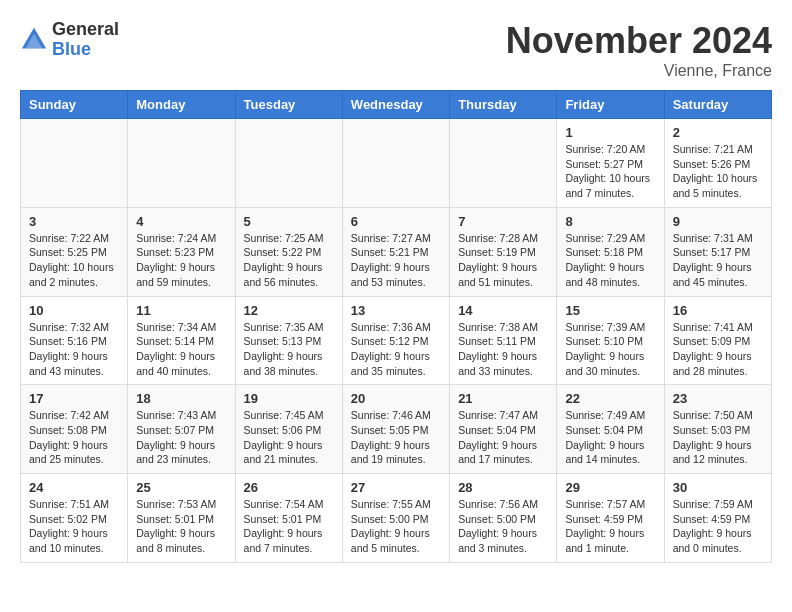 This screenshot has height=612, width=792. I want to click on day-number: 21, so click(503, 398).